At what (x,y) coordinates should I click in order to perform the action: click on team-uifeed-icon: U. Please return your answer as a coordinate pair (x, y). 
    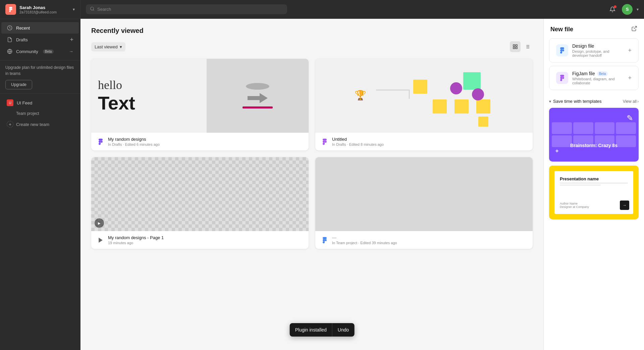
    Looking at the image, I should click on (10, 103).